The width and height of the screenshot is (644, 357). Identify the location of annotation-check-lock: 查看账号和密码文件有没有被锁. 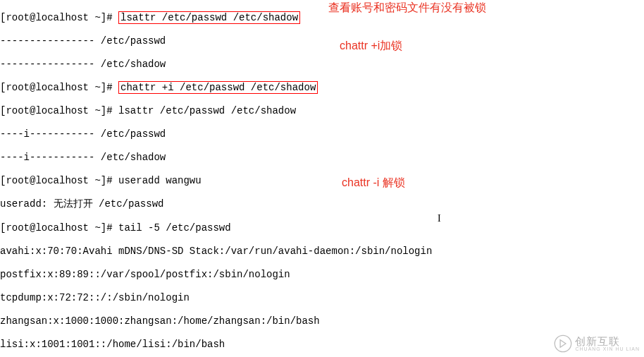
(407, 8).